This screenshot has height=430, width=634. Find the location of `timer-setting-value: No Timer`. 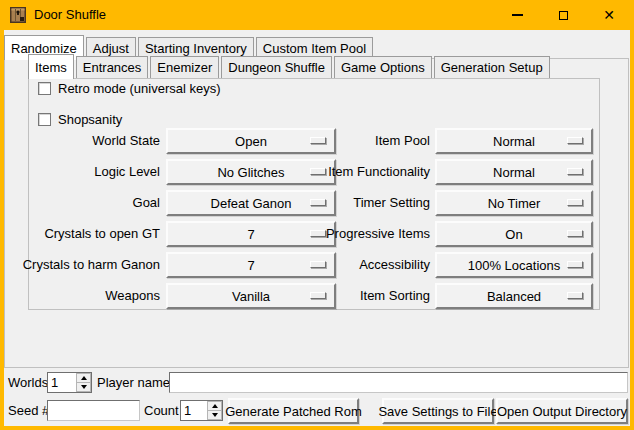

timer-setting-value: No Timer is located at coordinates (514, 204).